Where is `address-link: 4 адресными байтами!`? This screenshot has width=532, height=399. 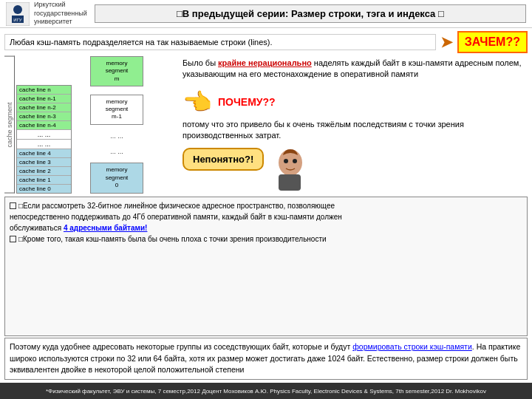
address-link: 4 адресными байтами! is located at coordinates (105, 228).